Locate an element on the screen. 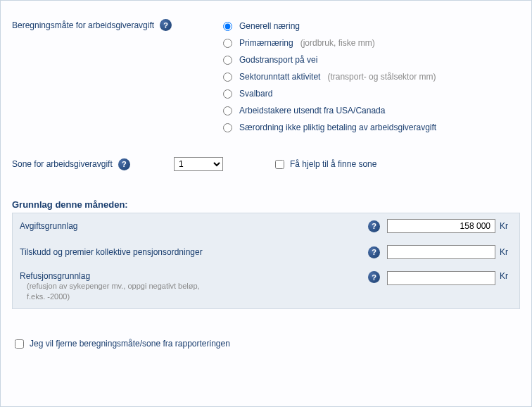 This screenshot has height=407, width=532. radio-hint: (transport- og stålsektor mm) is located at coordinates (381, 77).